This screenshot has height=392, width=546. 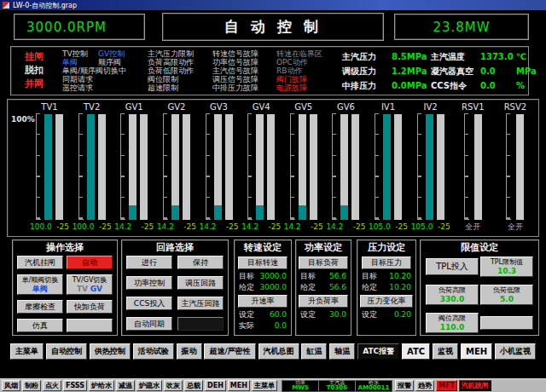 I want to click on panel-title: 功率设定, so click(x=323, y=247).